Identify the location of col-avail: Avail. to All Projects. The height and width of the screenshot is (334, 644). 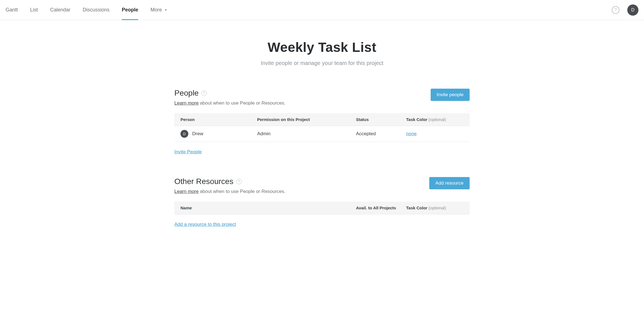
(381, 208).